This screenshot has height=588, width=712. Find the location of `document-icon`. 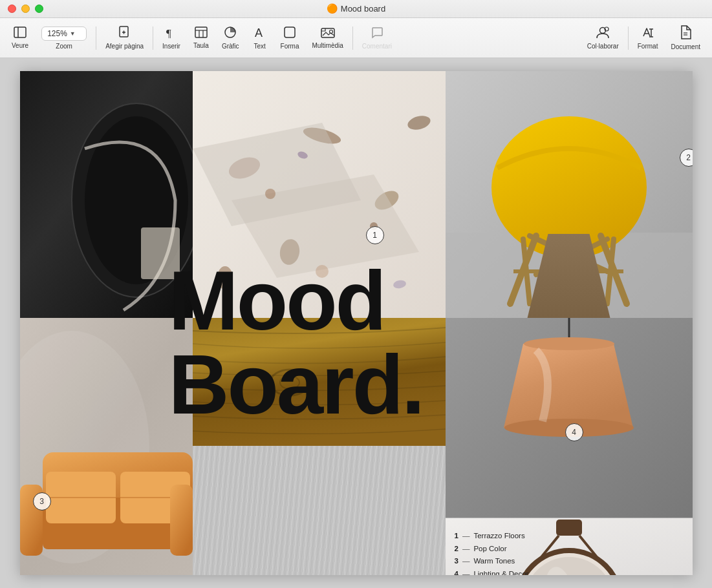

document-icon is located at coordinates (685, 34).